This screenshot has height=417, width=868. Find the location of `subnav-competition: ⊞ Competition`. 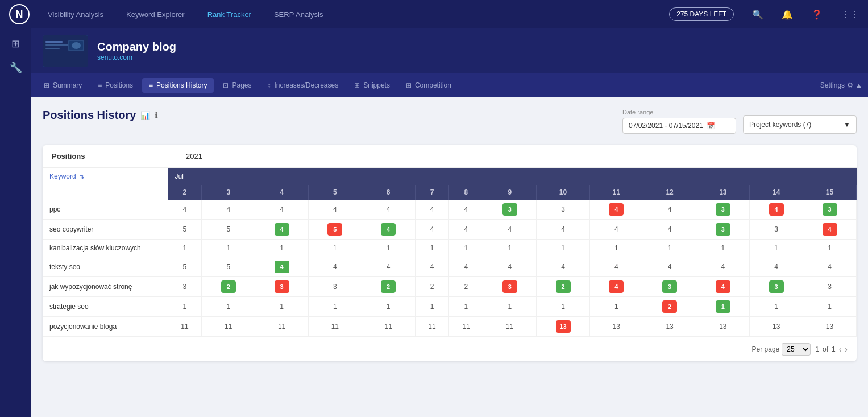

subnav-competition: ⊞ Competition is located at coordinates (429, 85).